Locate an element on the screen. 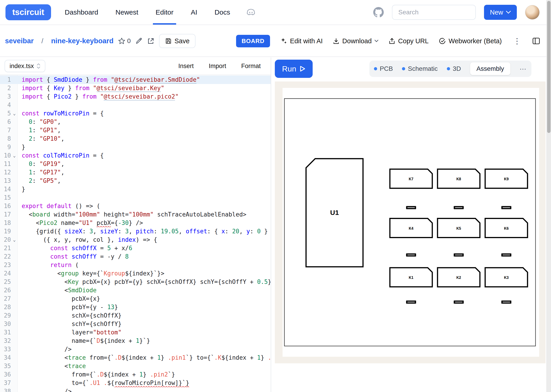  webworker-button: Webworker (Beta) is located at coordinates (470, 41).